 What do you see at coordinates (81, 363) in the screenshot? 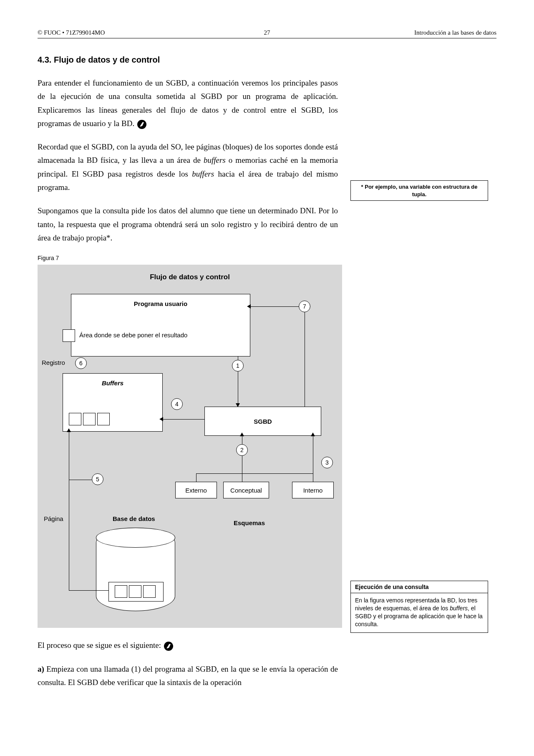
I see `step-circle-6: 6` at bounding box center [81, 363].